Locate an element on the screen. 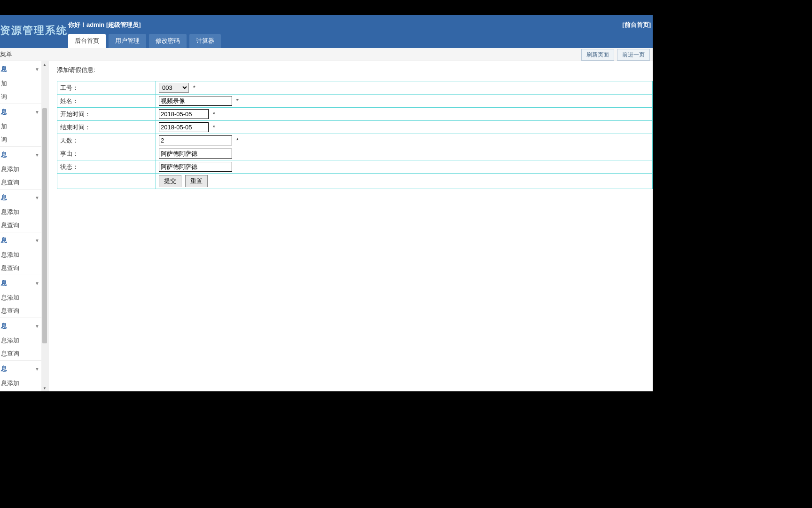 The height and width of the screenshot is (508, 812). forward-button: 前进一页 is located at coordinates (633, 55).